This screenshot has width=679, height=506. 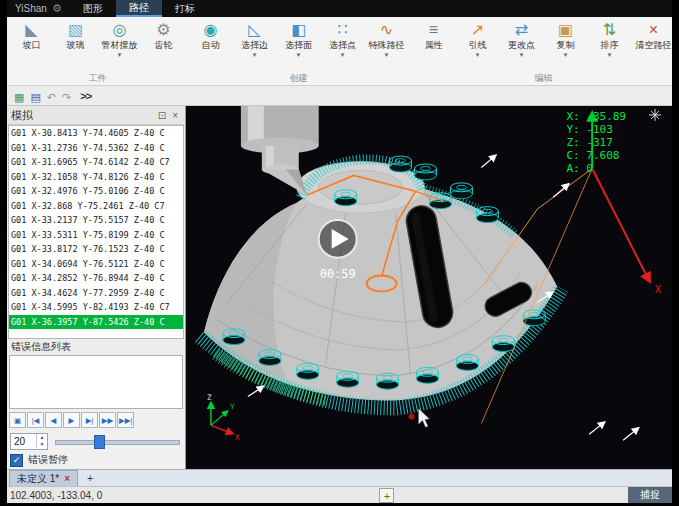 What do you see at coordinates (35, 97) in the screenshot?
I see `save-icon: ▤` at bounding box center [35, 97].